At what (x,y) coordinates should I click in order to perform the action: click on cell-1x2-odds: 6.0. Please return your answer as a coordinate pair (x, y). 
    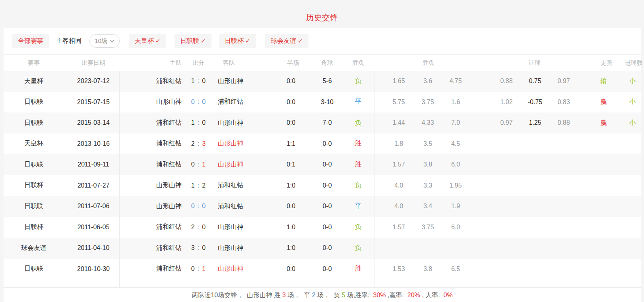
    Looking at the image, I should click on (456, 165).